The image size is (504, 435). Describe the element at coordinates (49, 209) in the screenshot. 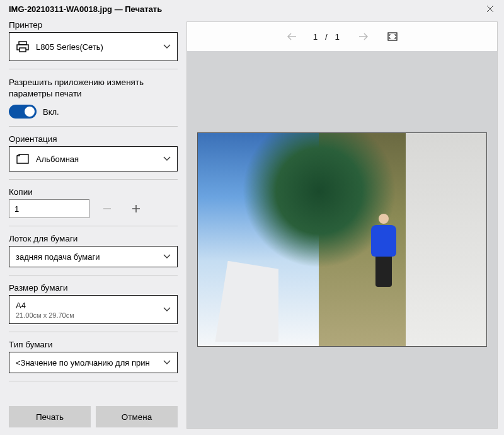

I see `copies-input: 1` at that location.